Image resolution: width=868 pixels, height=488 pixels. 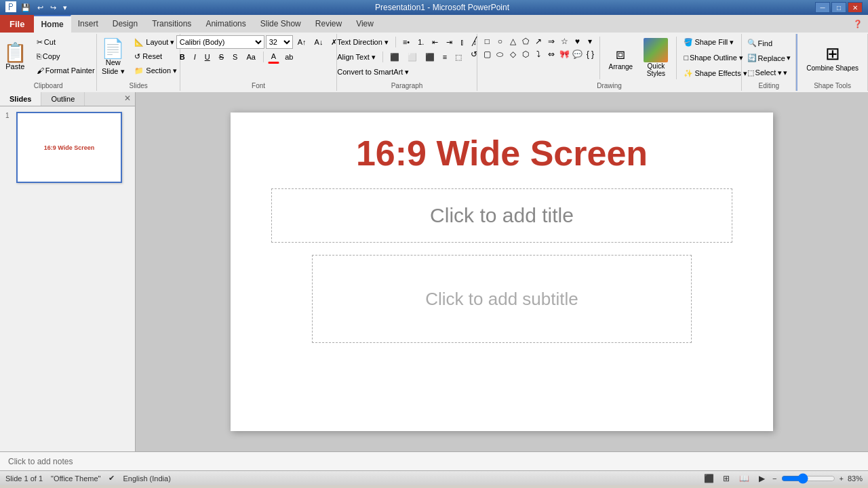 I want to click on paste-button: 📋 Paste, so click(x=16, y=58).